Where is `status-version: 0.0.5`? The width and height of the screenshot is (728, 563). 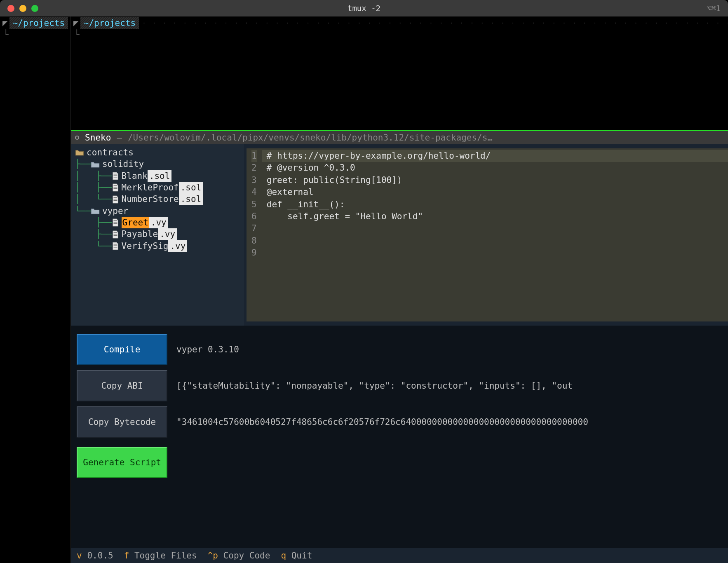
status-version: 0.0.5 is located at coordinates (100, 556).